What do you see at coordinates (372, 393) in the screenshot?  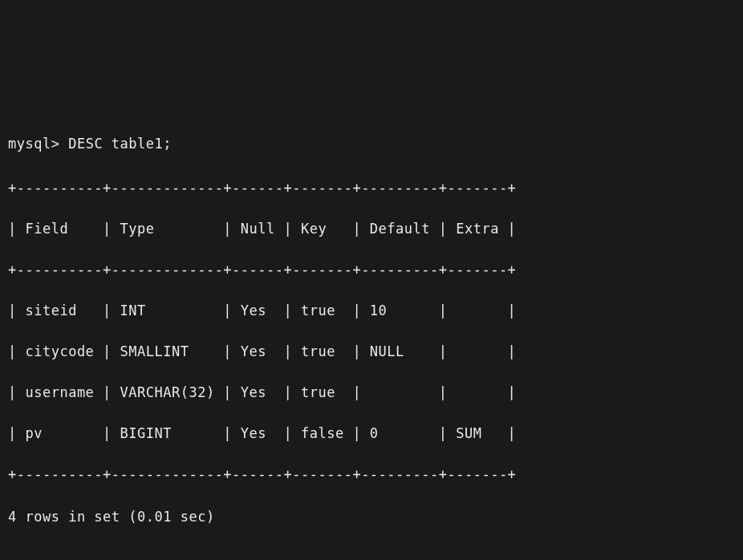 I see `table-row: | username | VARCHAR(32) | Yes | true | …` at bounding box center [372, 393].